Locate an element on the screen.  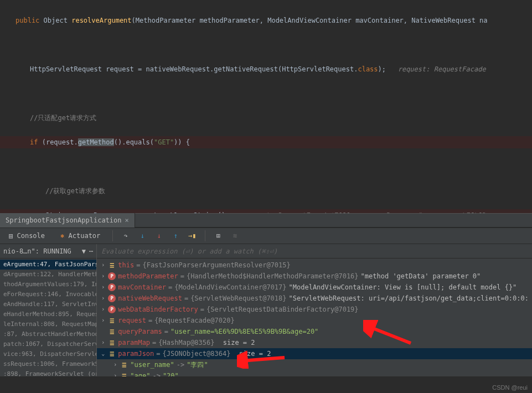
debug-toolbar: ▤ Console ⎈ Actuator ↷ ↓ ↓ ↑ →▮ ⊞ ≋ is located at coordinates (266, 236).